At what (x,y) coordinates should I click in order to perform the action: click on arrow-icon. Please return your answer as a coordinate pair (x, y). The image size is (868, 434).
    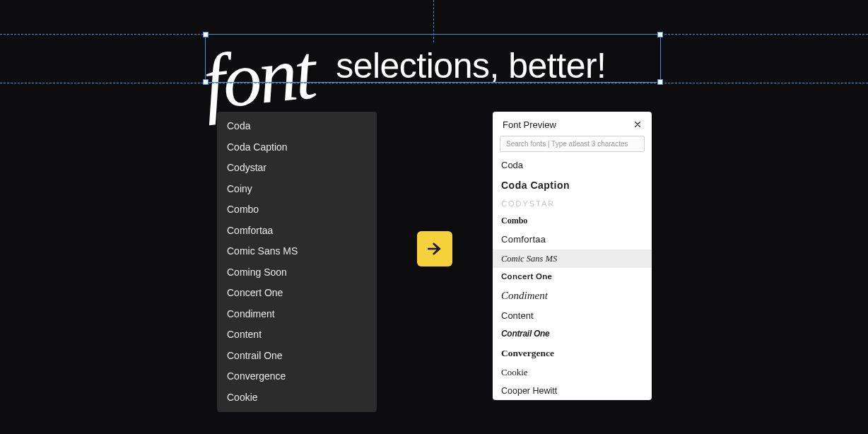
    Looking at the image, I should click on (435, 249).